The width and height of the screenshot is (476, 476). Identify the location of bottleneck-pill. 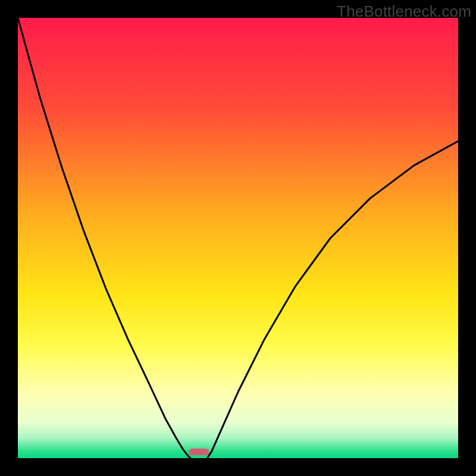
(199, 452).